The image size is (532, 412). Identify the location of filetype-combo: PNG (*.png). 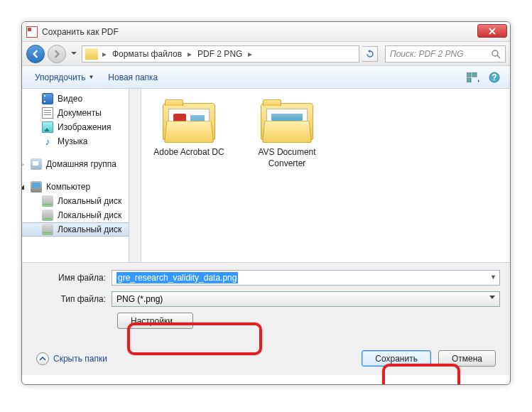
(305, 299).